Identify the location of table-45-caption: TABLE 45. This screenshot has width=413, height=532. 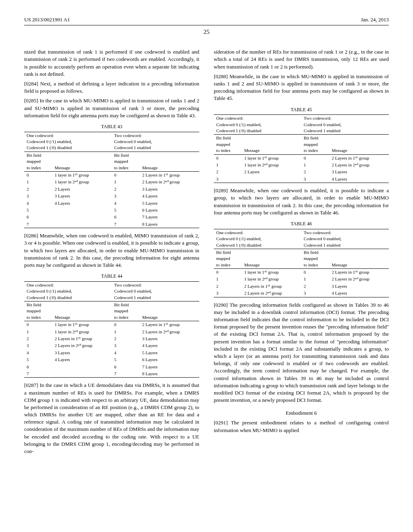
(301, 110).